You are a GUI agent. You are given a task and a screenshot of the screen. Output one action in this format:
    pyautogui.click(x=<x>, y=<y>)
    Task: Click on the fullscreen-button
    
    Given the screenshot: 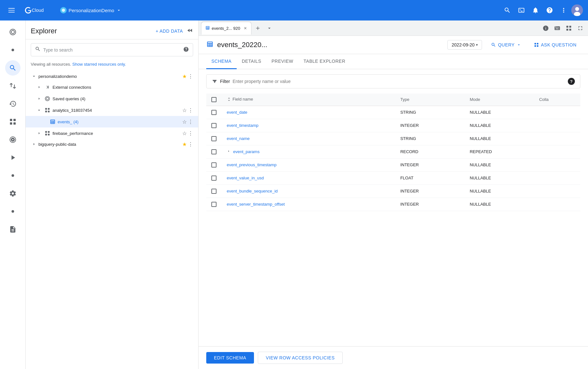 What is the action you would take?
    pyautogui.click(x=580, y=28)
    